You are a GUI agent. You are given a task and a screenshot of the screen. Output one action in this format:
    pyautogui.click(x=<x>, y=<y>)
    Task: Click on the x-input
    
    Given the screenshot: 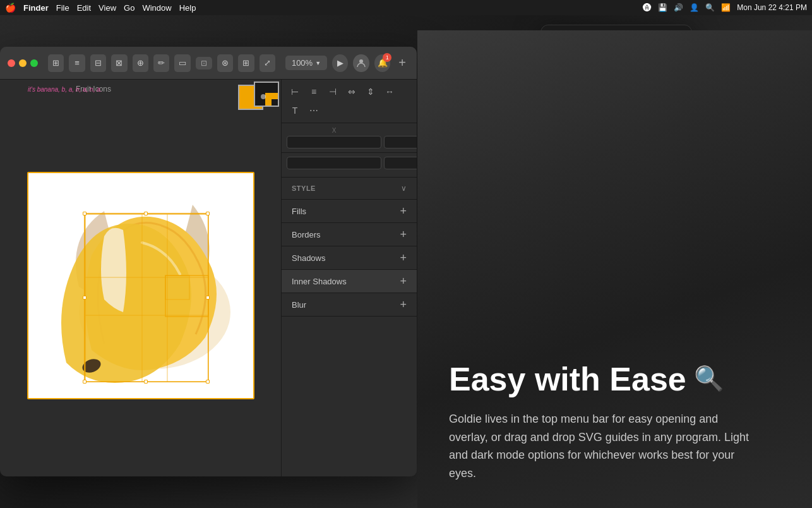 What is the action you would take?
    pyautogui.click(x=334, y=142)
    